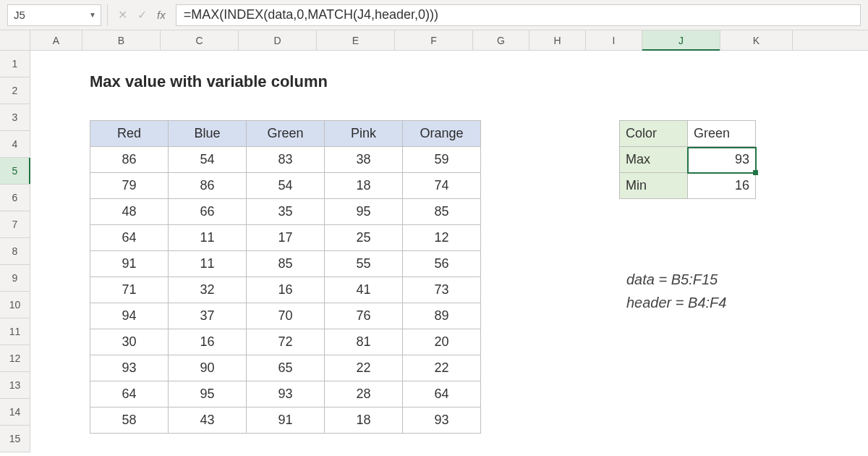 The height and width of the screenshot is (456, 868). Describe the element at coordinates (286, 212) in the screenshot. I see `cell: 35` at that location.